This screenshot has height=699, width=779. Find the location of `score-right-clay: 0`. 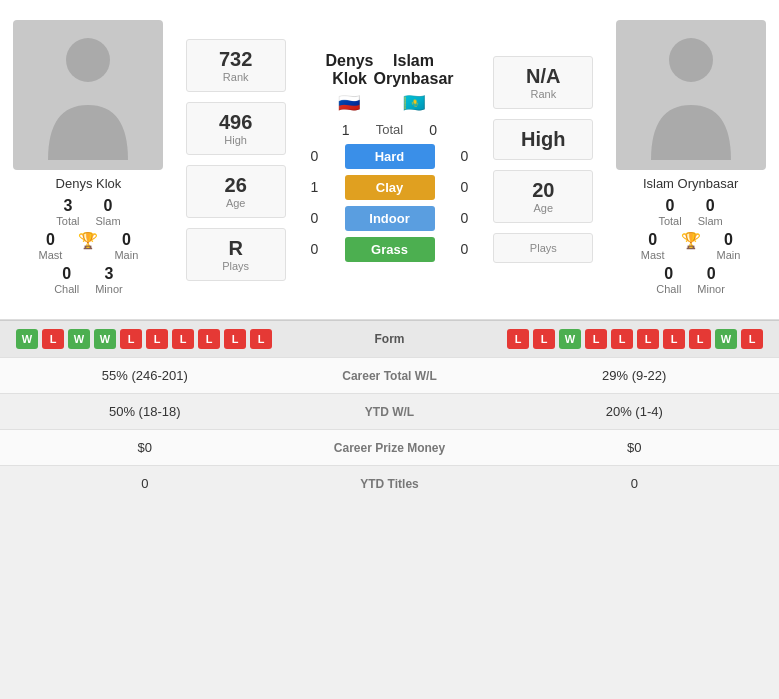

score-right-clay: 0 is located at coordinates (465, 187).